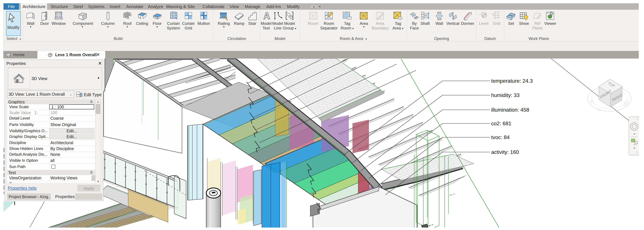  Describe the element at coordinates (506, 95) in the screenshot. I see `svg-text: humidity: 33` at that location.